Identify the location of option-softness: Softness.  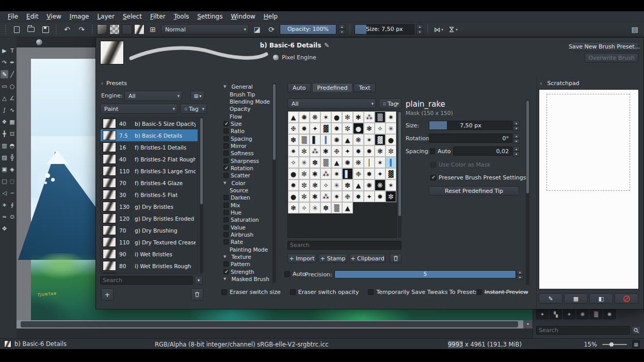
(247, 153).